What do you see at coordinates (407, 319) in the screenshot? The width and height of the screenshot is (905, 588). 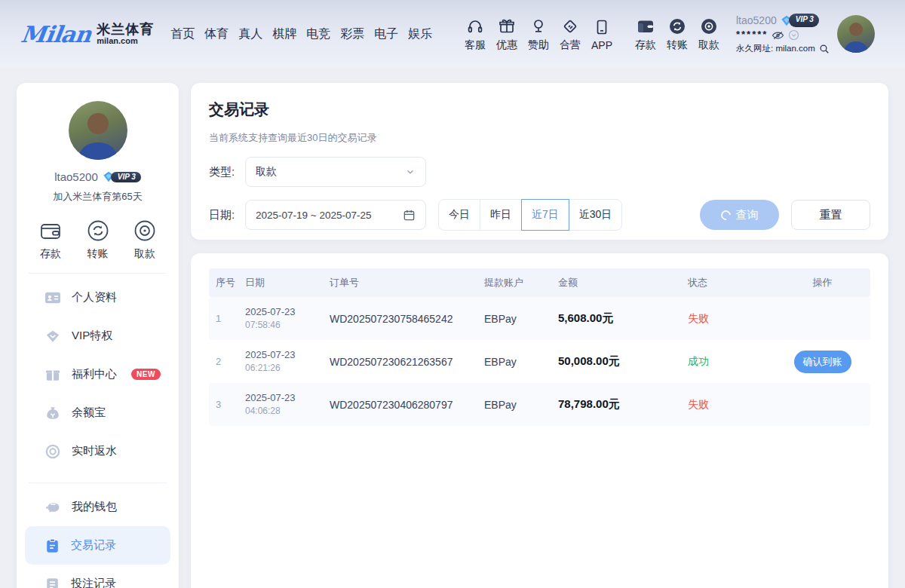 I see `row-order-no: WD202507230758465242` at bounding box center [407, 319].